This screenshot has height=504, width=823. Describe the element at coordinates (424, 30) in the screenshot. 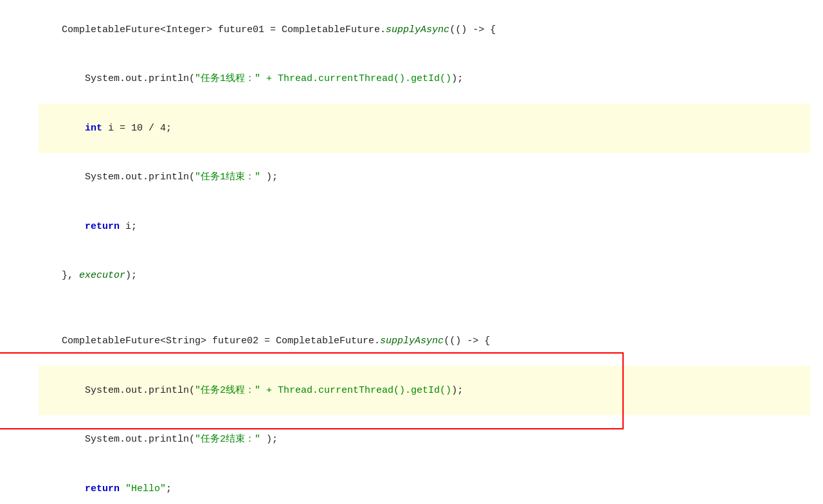

I see `code-line-1: CompletableFuture<Integer> future01 = Co…` at that location.